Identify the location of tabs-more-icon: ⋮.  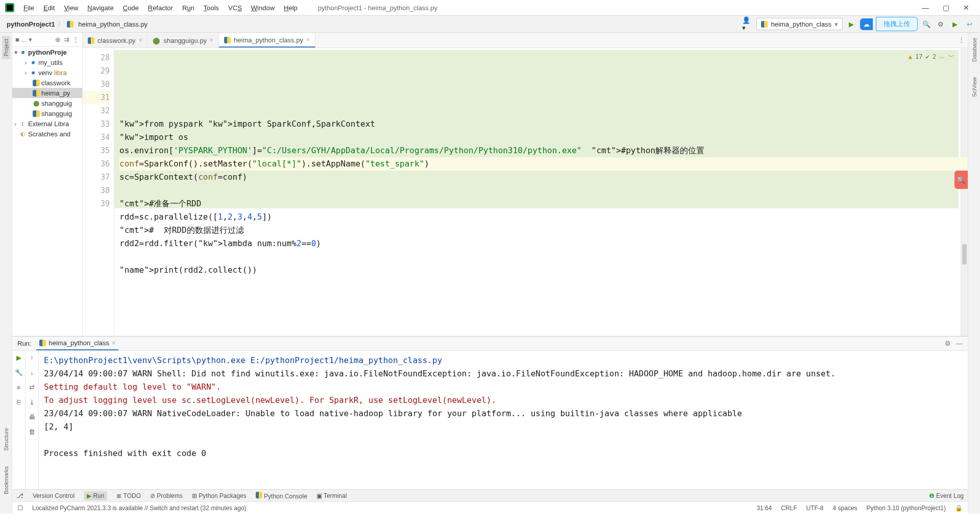
(962, 40).